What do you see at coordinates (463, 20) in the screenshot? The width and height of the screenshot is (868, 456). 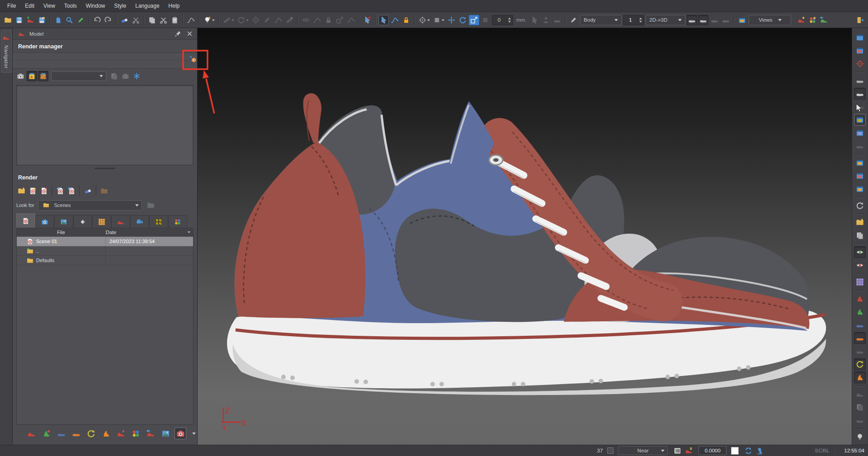 I see `rotate-button` at bounding box center [463, 20].